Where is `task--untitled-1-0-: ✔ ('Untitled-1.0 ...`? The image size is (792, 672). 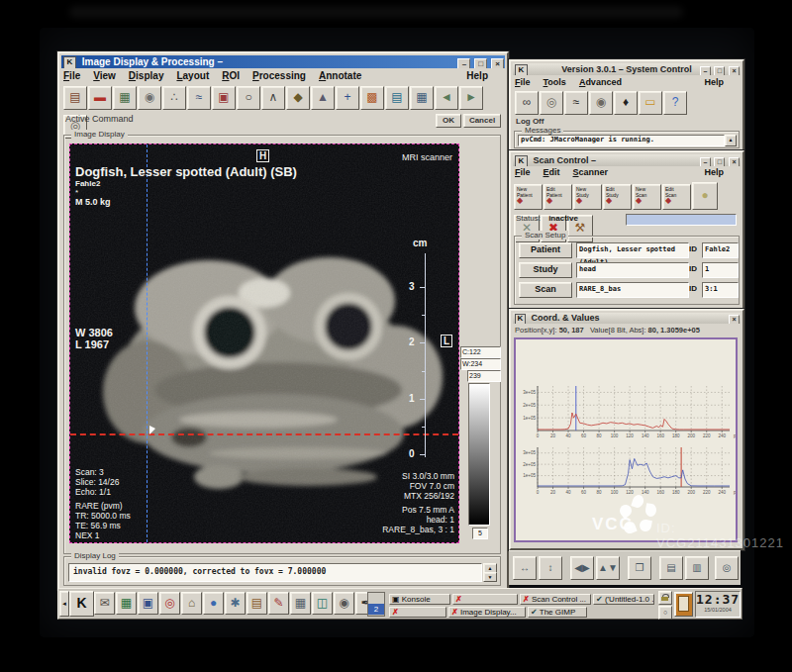
task--untitled-1-0-: ✔ ('Untitled-1.0 ... is located at coordinates (624, 600).